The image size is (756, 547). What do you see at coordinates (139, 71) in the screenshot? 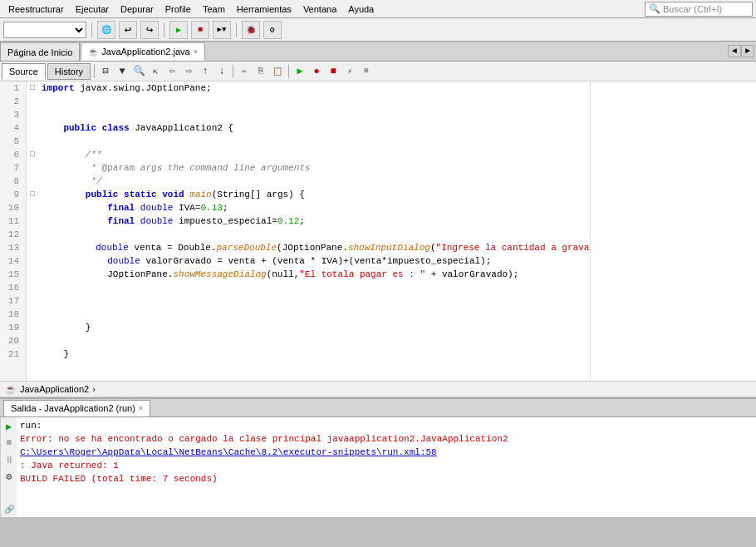
I see `find-btn: 🔍` at bounding box center [139, 71].